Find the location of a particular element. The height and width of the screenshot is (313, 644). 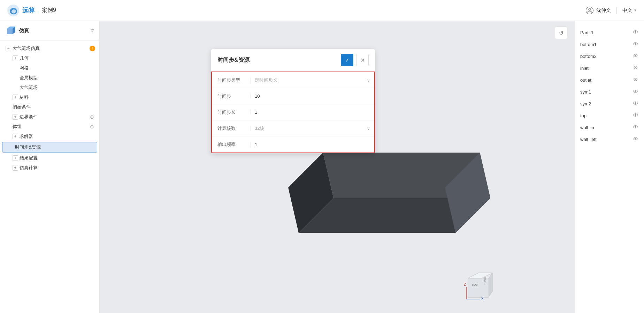

right-panel: Part_1 👁 bottom1 👁 bottom2 👁 inlet 👁 out… is located at coordinates (609, 167).